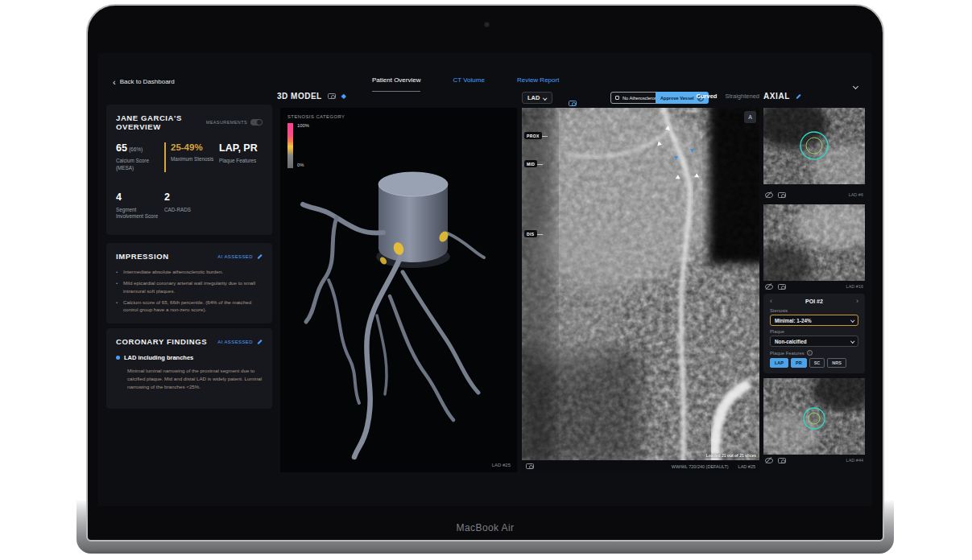 The image size is (972, 560). I want to click on impression-bullet: Mild epicardial coronary arterial wall i…, so click(189, 286).